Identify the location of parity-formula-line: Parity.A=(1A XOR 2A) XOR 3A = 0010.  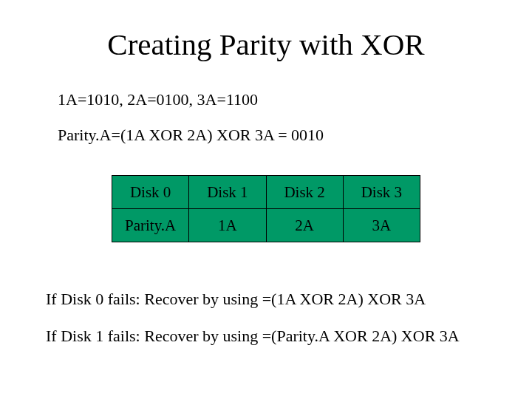
(191, 135).